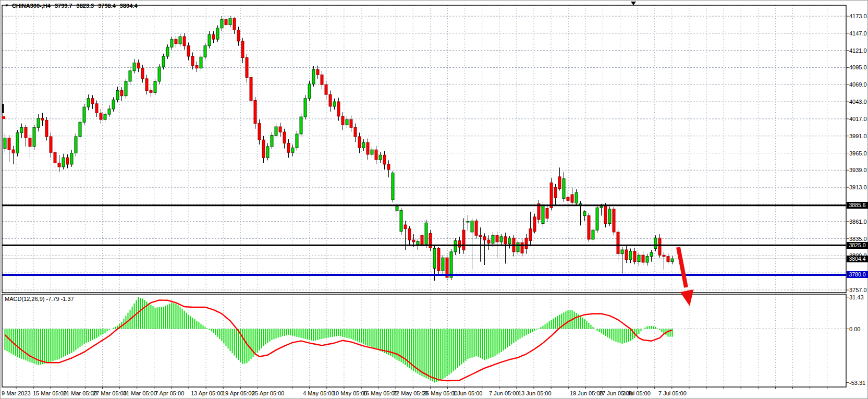  What do you see at coordinates (238, 393) in the screenshot?
I see `time-axis-label: 19 Apr 05:00` at bounding box center [238, 393].